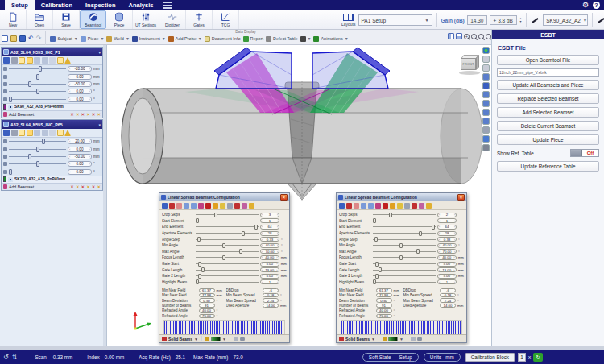  I want to click on slider-value: ‹64›, so click(447, 227).